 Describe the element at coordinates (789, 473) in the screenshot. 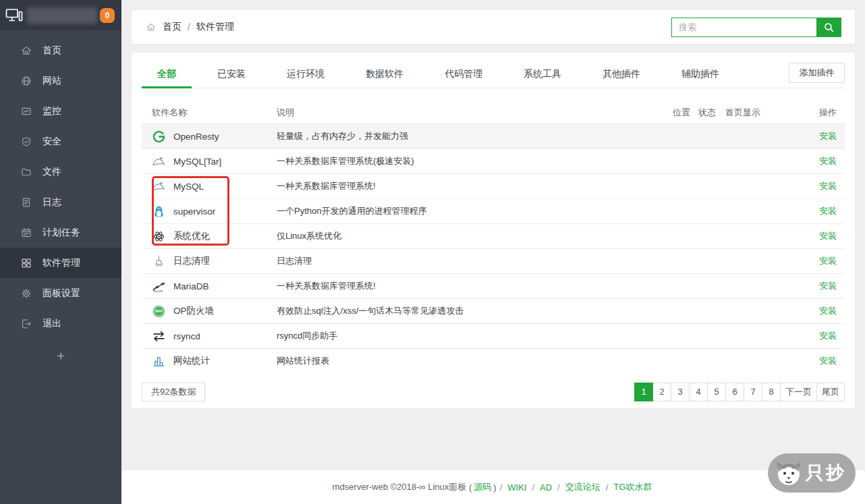

I see `husky-mascot-icon` at that location.